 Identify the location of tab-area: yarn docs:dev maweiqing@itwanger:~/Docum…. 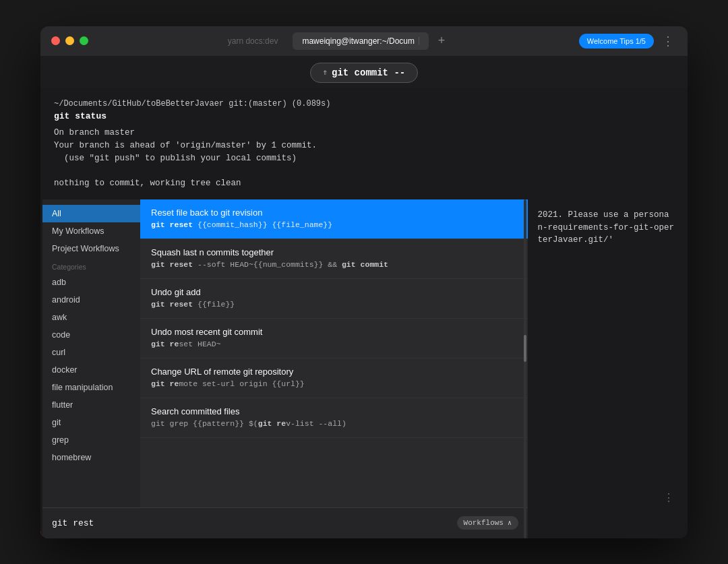
(334, 41).